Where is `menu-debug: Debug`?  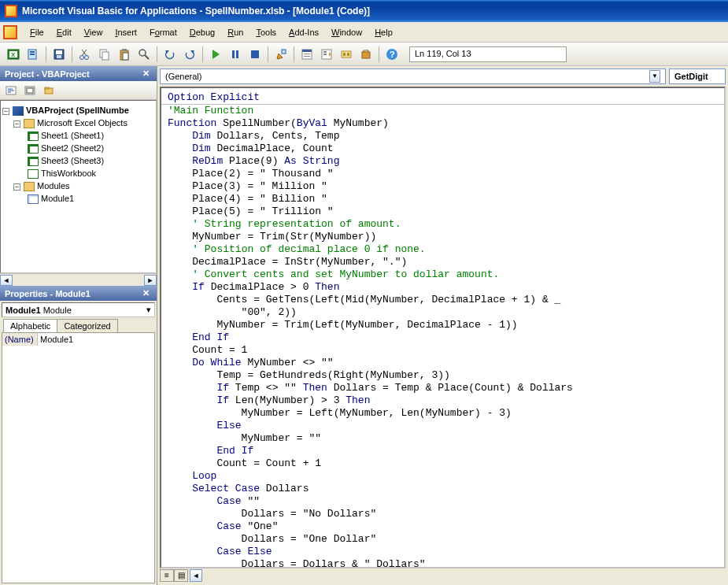
menu-debug: Debug is located at coordinates (202, 32).